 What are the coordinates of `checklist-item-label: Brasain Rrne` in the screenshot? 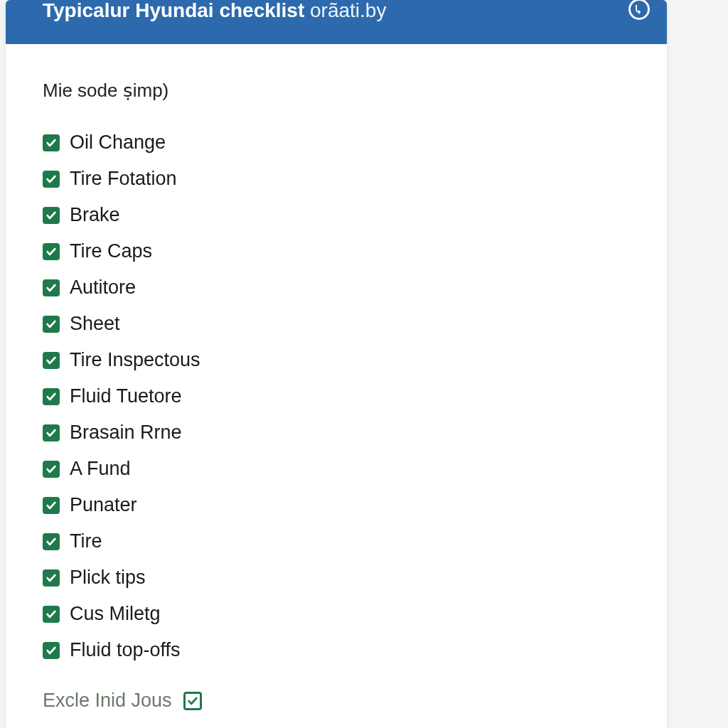 It's located at (126, 432).